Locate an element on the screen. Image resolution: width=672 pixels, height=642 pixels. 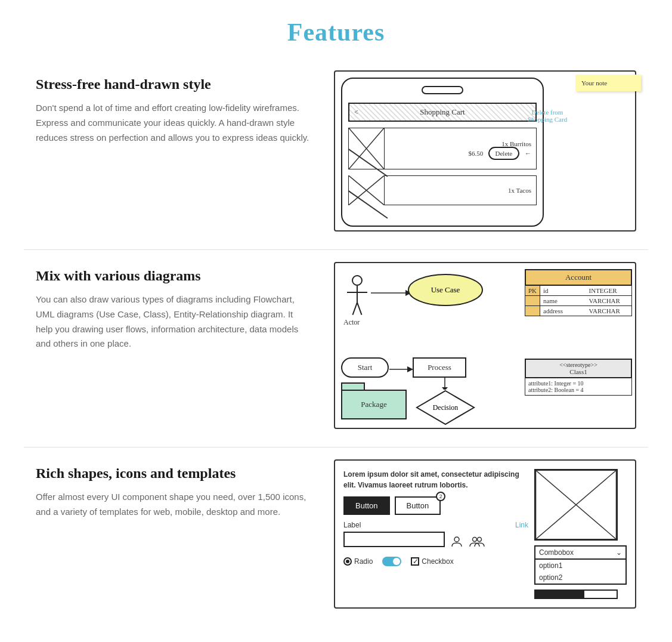
controls-row: Radio Checkbox is located at coordinates (436, 561).